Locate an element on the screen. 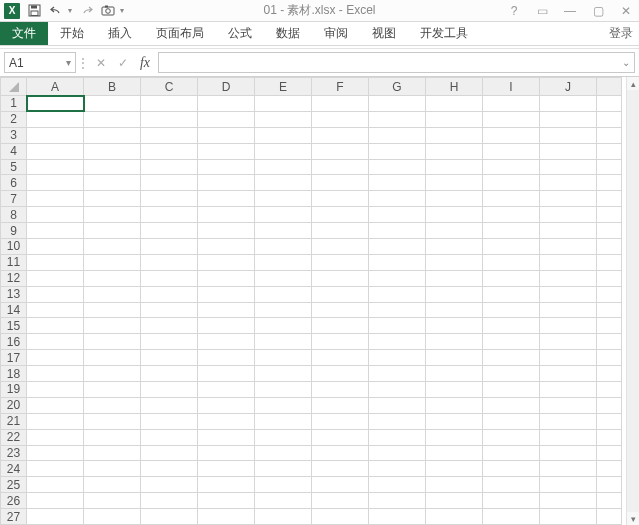 Image resolution: width=639 pixels, height=525 pixels. row-header: 25 is located at coordinates (14, 485).